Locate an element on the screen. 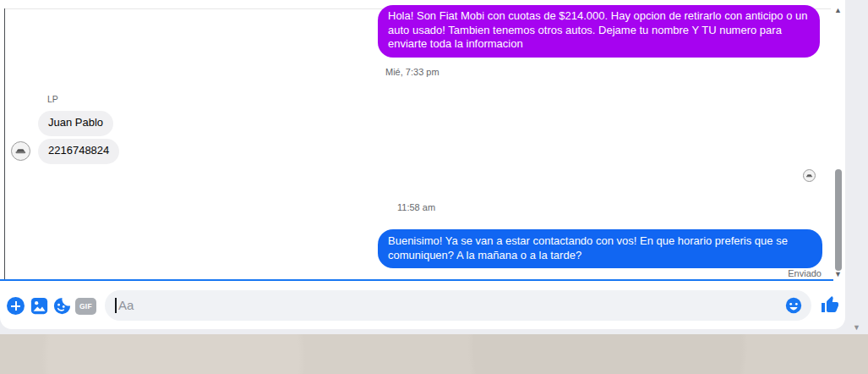  sender-initials-label: LP is located at coordinates (52, 99).